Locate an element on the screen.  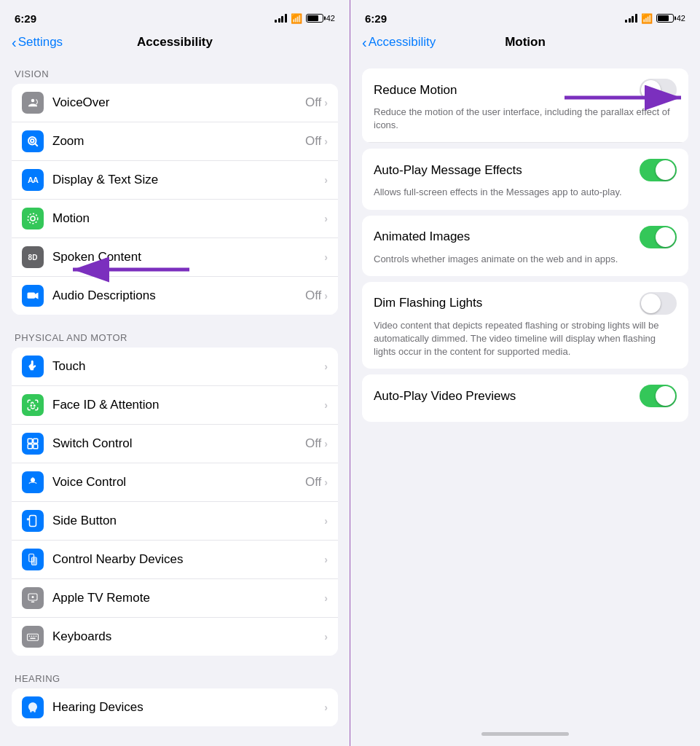
right-wifi-icon: 📶 is located at coordinates (647, 19).